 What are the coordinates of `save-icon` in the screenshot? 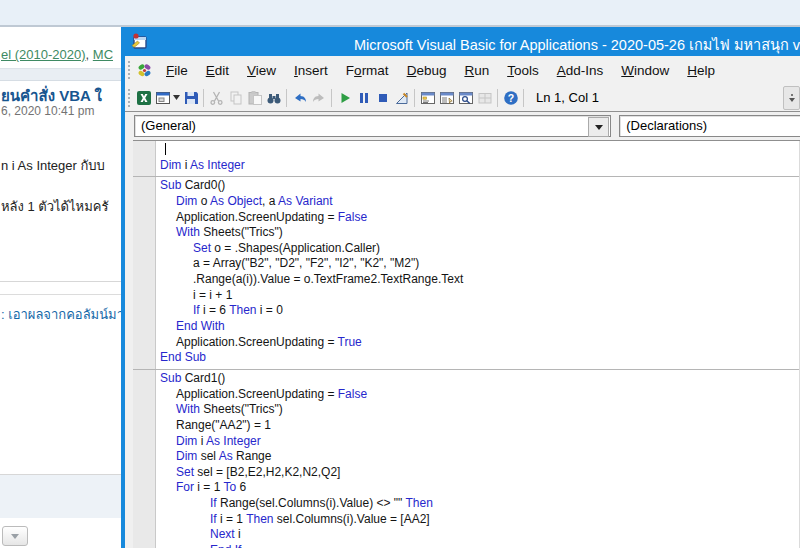 It's located at (190, 98).